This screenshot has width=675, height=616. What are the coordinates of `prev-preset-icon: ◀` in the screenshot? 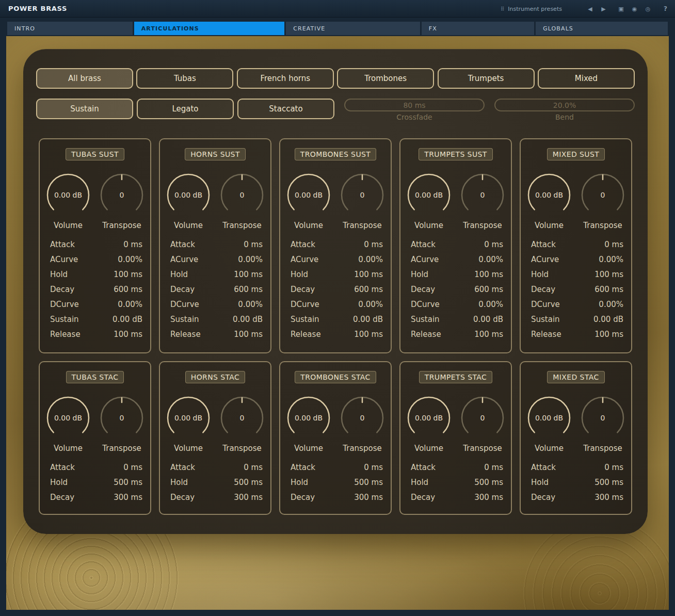 It's located at (590, 9).